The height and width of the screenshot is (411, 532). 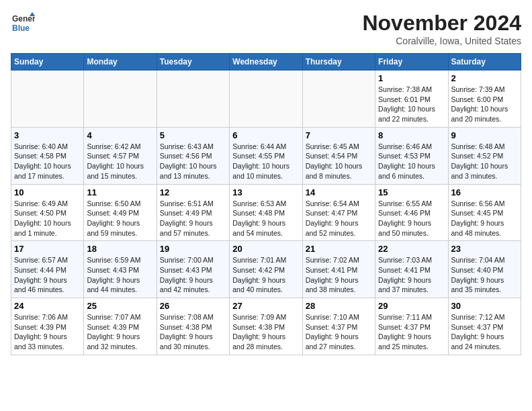 What do you see at coordinates (193, 192) in the screenshot?
I see `day-number: 12` at bounding box center [193, 192].